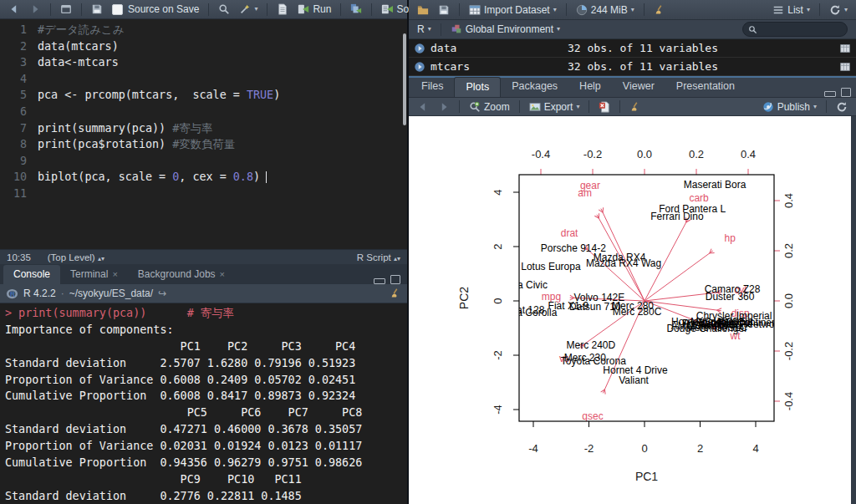  What do you see at coordinates (94, 274) in the screenshot?
I see `console-tab-terminal: Terminal×` at bounding box center [94, 274].